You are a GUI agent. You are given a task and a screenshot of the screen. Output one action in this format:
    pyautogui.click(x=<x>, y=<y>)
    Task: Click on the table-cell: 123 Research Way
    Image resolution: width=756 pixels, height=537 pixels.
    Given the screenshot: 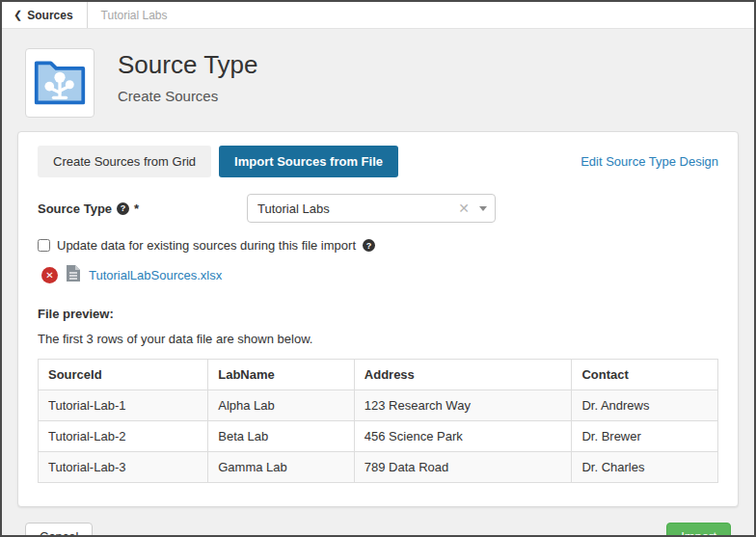 What is the action you would take?
    pyautogui.click(x=463, y=406)
    